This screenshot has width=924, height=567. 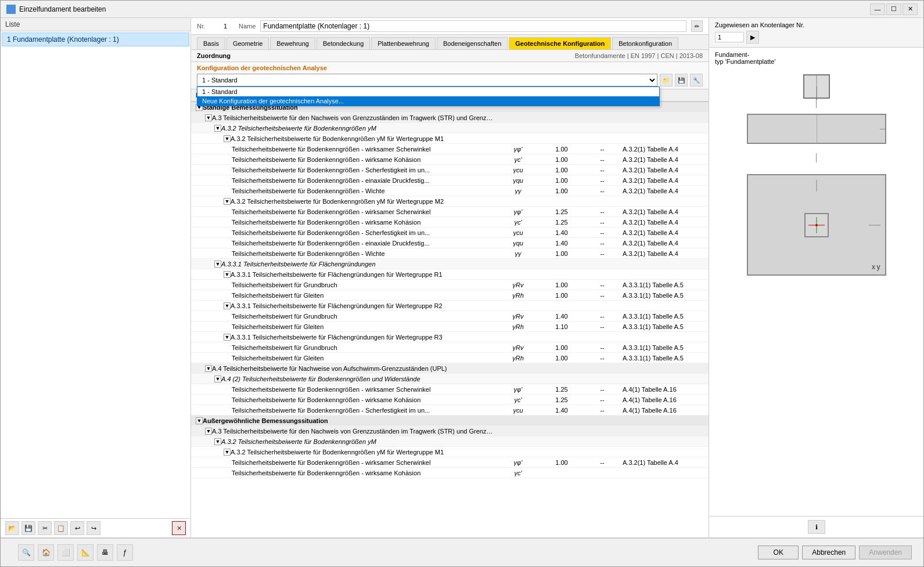 What do you see at coordinates (817, 527) in the screenshot?
I see `info-button: ℹ` at bounding box center [817, 527].